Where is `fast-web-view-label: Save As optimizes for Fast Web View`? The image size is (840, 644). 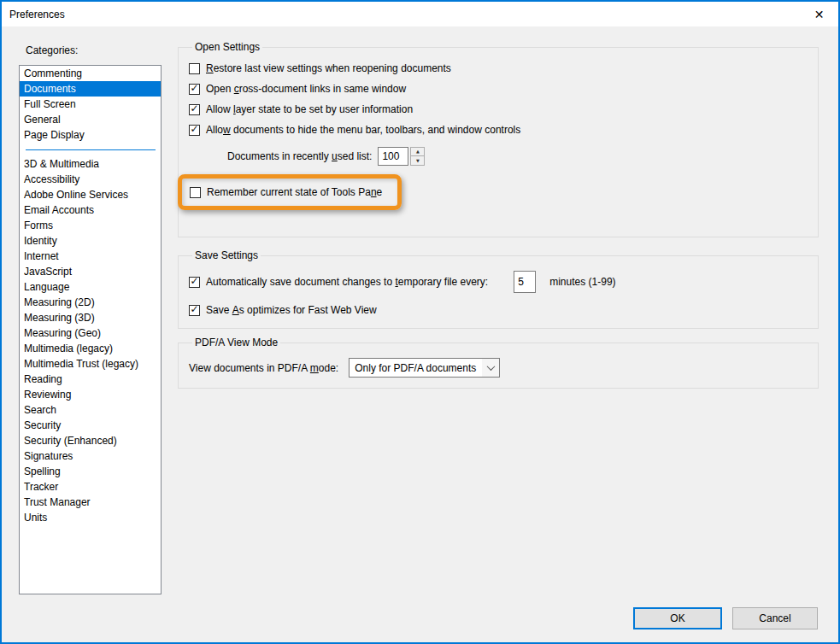 fast-web-view-label: Save As optimizes for Fast Web View is located at coordinates (291, 310).